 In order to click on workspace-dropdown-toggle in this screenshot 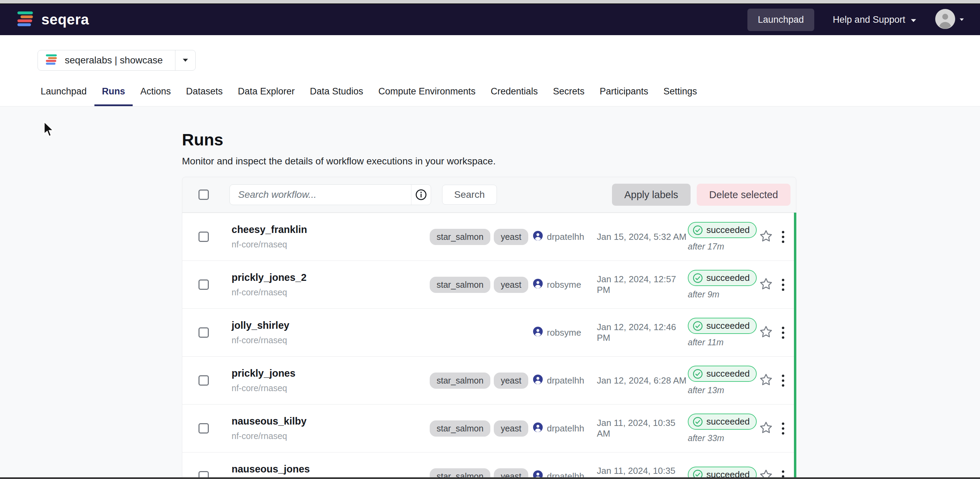, I will do `click(185, 60)`.